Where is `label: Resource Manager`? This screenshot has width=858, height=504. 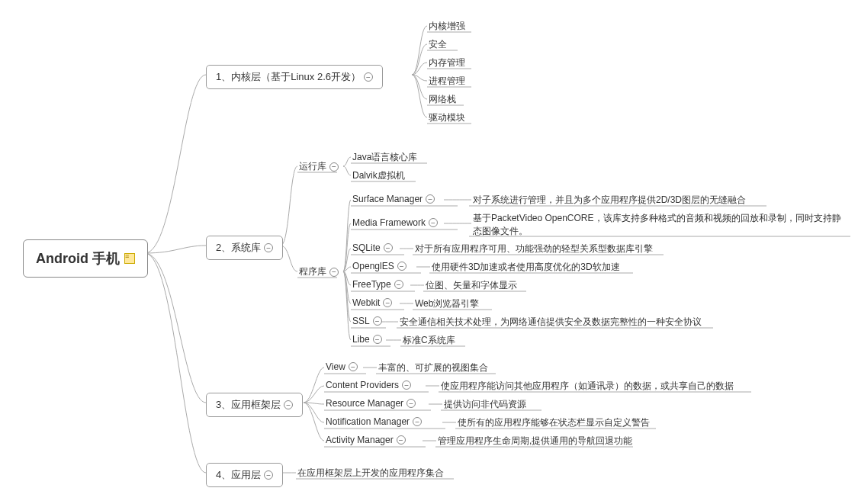 label: Resource Manager is located at coordinates (365, 403).